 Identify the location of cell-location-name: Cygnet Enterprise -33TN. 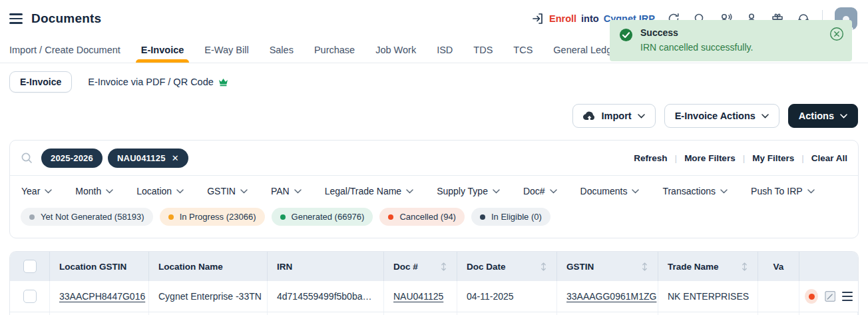
(208, 296).